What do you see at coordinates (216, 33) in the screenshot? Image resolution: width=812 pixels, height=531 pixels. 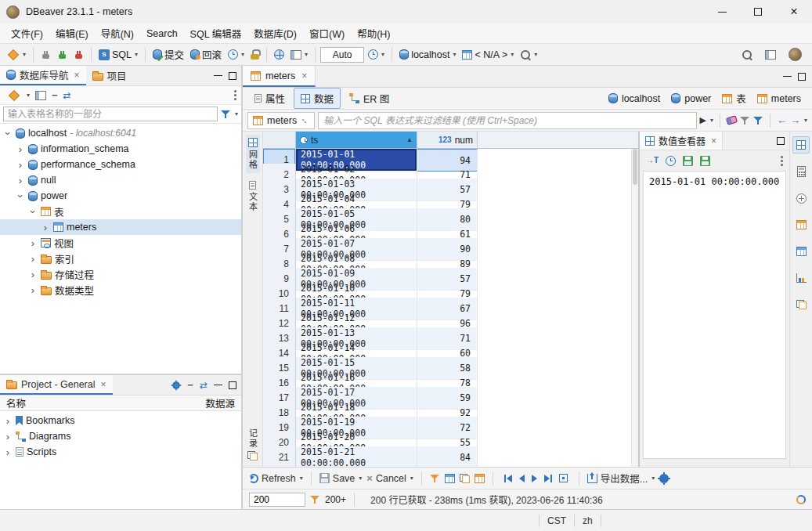 I see `menu-sql-editor: SQL 编辑器` at bounding box center [216, 33].